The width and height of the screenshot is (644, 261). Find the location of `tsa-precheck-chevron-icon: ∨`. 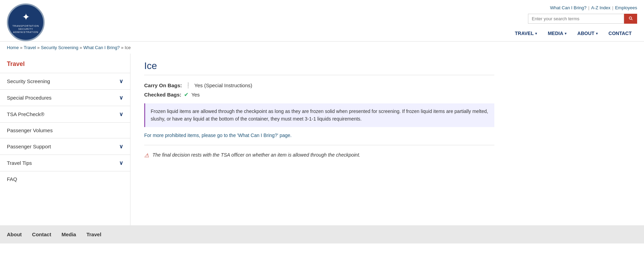

tsa-precheck-chevron-icon: ∨ is located at coordinates (121, 114).